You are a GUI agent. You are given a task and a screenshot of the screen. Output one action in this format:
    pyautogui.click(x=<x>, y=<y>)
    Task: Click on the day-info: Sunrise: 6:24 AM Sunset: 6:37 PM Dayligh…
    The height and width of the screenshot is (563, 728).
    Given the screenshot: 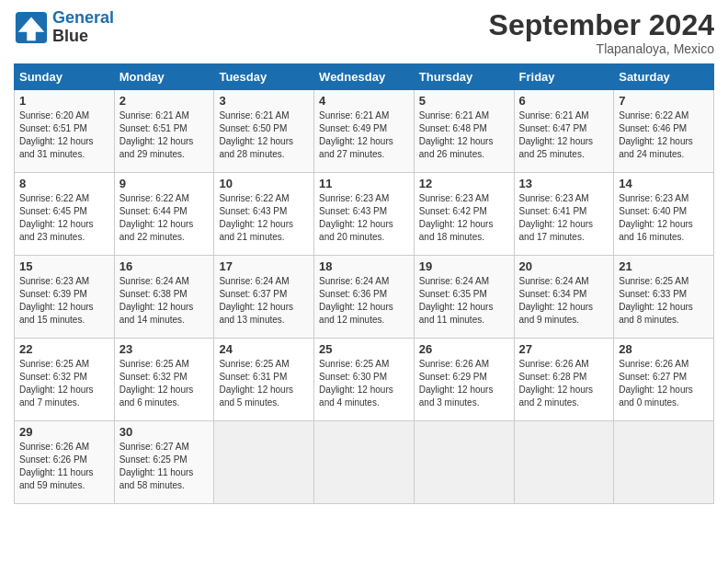 What is the action you would take?
    pyautogui.click(x=264, y=301)
    